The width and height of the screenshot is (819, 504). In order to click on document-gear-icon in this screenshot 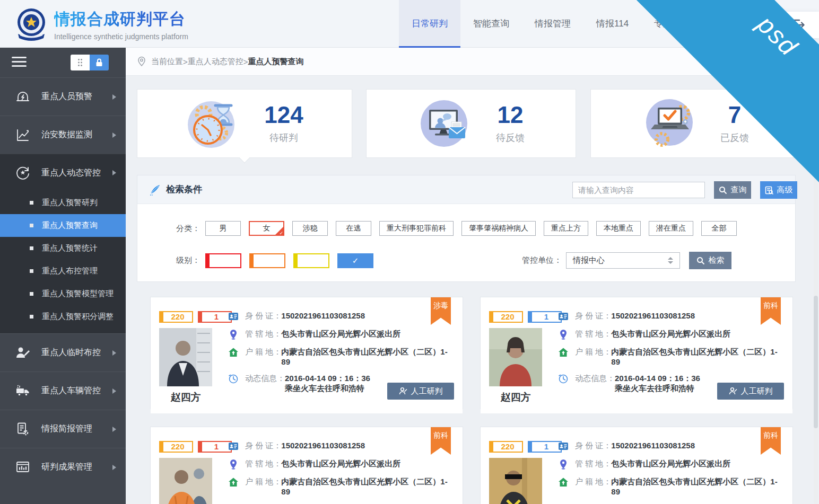, I will do `click(23, 429)`.